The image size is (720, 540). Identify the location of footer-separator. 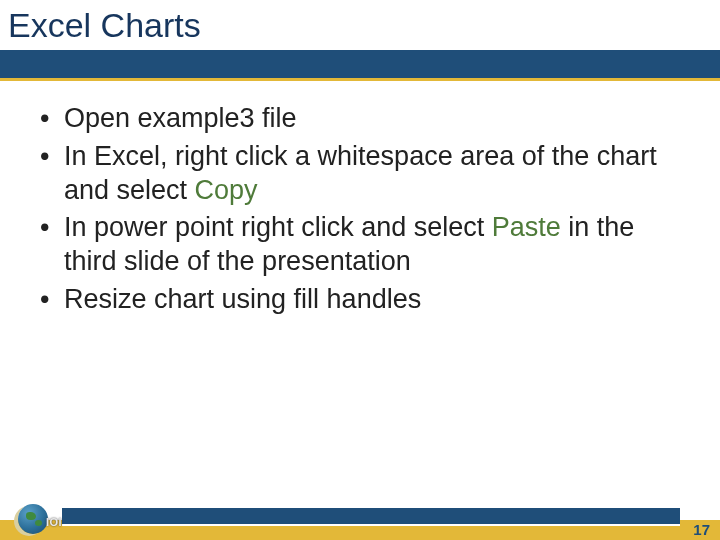
(371, 525).